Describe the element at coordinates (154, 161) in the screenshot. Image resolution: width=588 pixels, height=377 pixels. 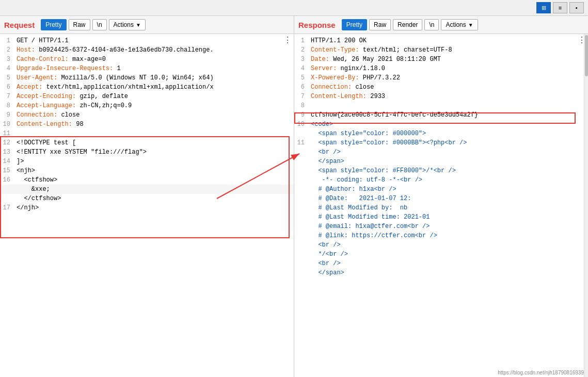
I see `line-content-14: ]>` at that location.